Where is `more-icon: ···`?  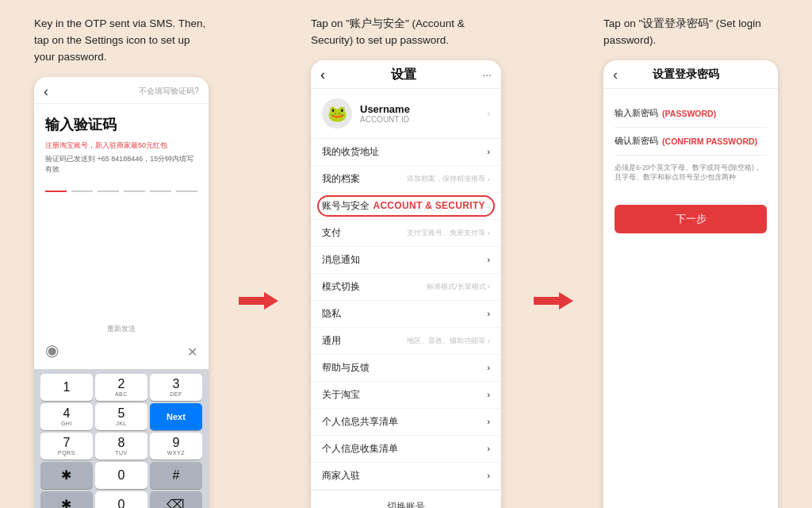 more-icon: ··· is located at coordinates (487, 75).